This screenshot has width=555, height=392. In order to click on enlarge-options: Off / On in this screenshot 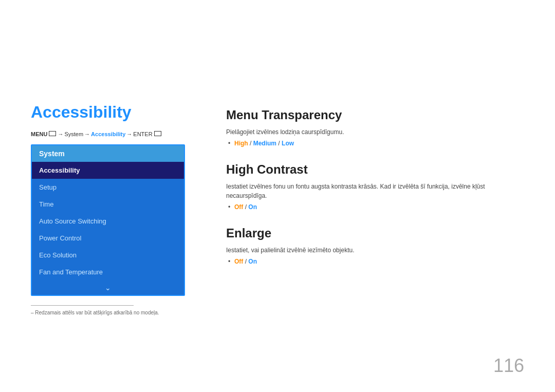, I will do `click(375, 262)`.